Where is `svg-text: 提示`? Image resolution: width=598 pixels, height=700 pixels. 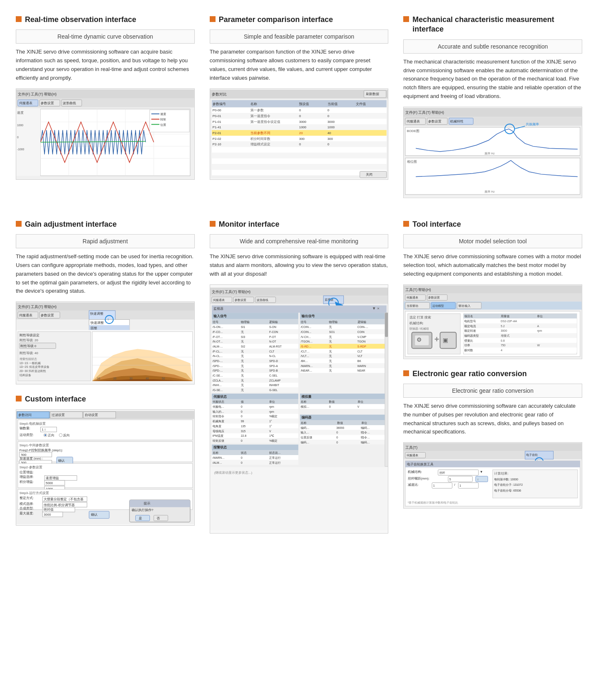 svg-text: 提示 is located at coordinates (147, 503).